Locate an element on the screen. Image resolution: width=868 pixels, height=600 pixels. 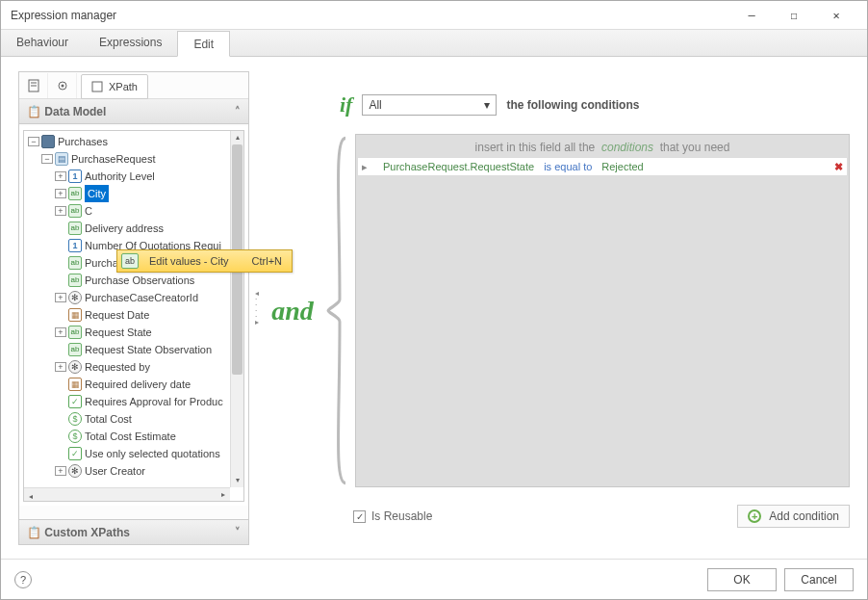
edit-values-icon: ab is located at coordinates (130, 261).